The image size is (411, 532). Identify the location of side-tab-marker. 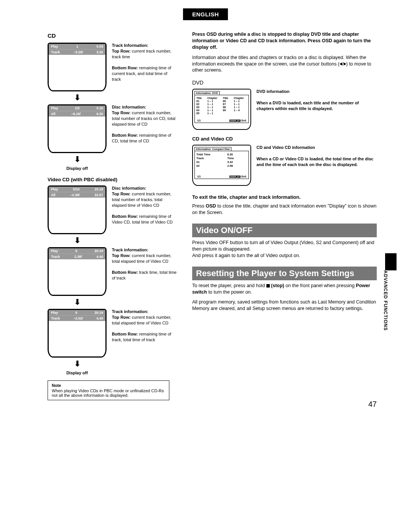
(391, 262).